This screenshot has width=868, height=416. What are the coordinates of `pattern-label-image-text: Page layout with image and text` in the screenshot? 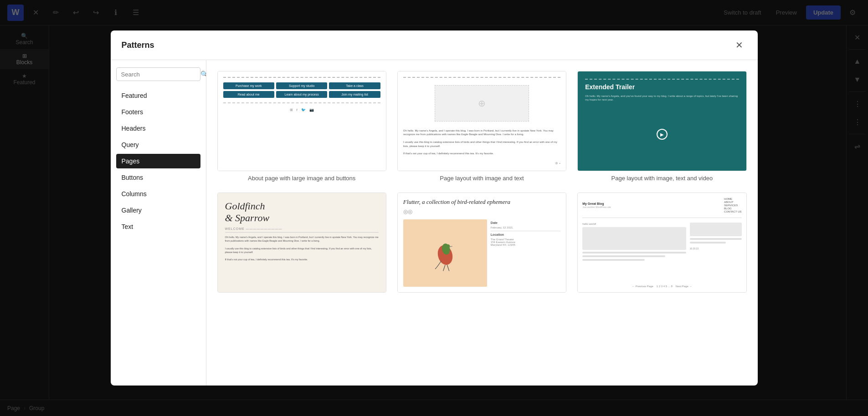 It's located at (482, 178).